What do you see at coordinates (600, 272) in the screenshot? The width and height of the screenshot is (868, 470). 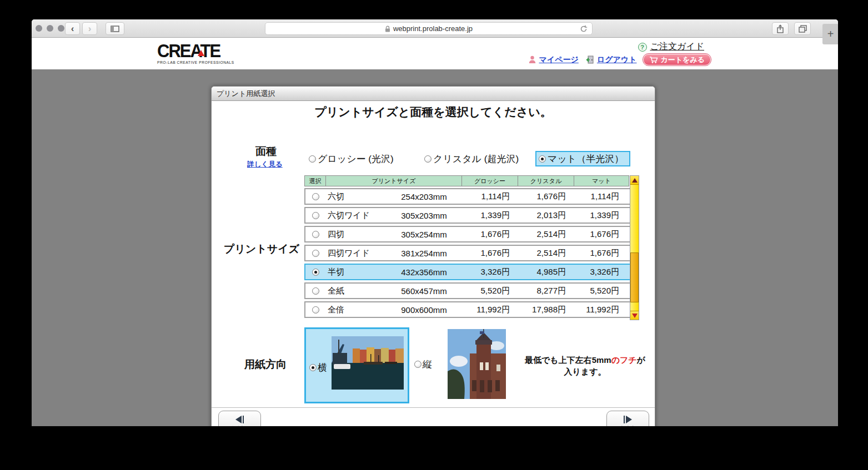 I see `cell-p3: 3,326円` at bounding box center [600, 272].